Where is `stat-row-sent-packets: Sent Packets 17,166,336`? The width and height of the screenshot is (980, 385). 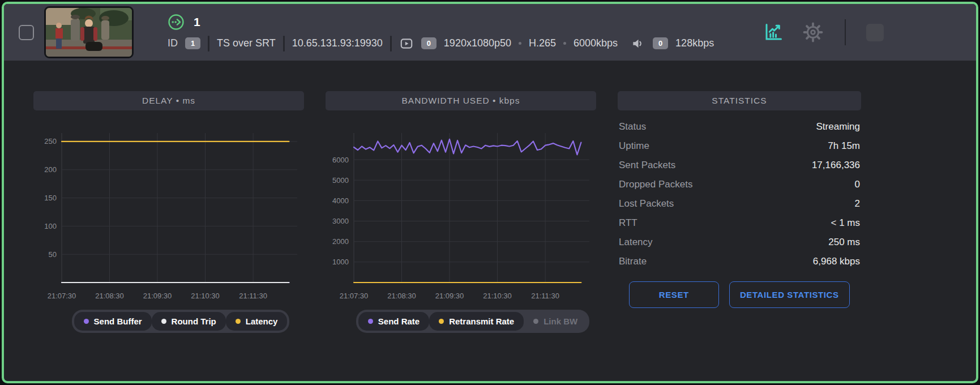 stat-row-sent-packets: Sent Packets 17,166,336 is located at coordinates (739, 165).